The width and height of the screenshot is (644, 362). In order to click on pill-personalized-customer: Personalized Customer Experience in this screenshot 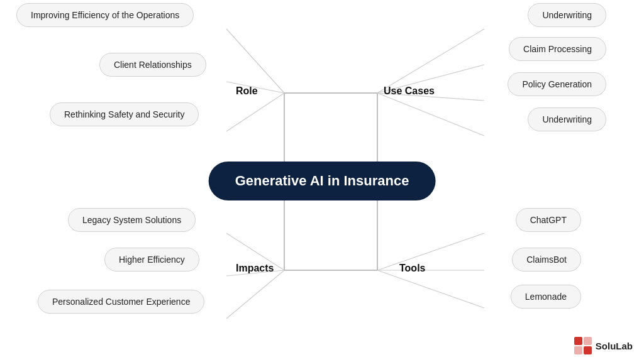, I will do `click(121, 302)`.